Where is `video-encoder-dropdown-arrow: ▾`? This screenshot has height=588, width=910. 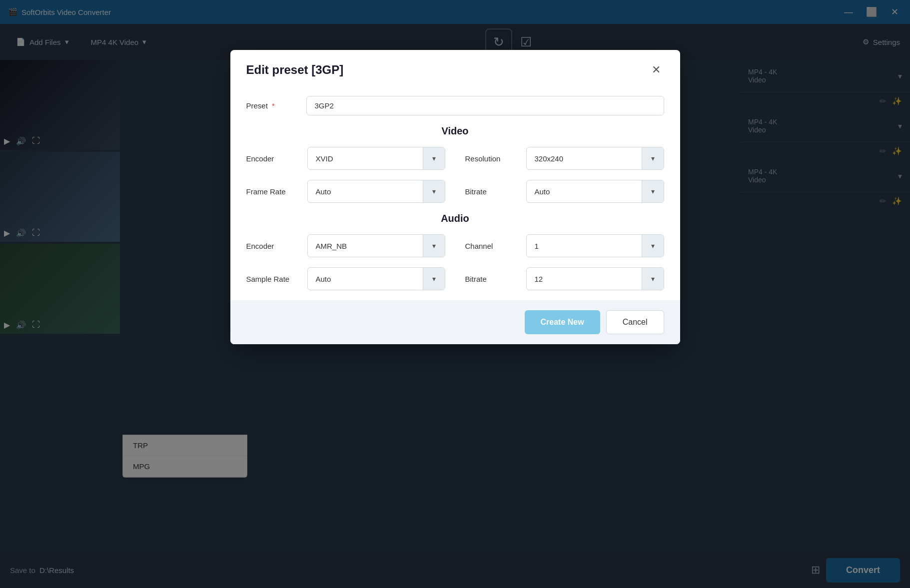
video-encoder-dropdown-arrow: ▾ is located at coordinates (434, 158).